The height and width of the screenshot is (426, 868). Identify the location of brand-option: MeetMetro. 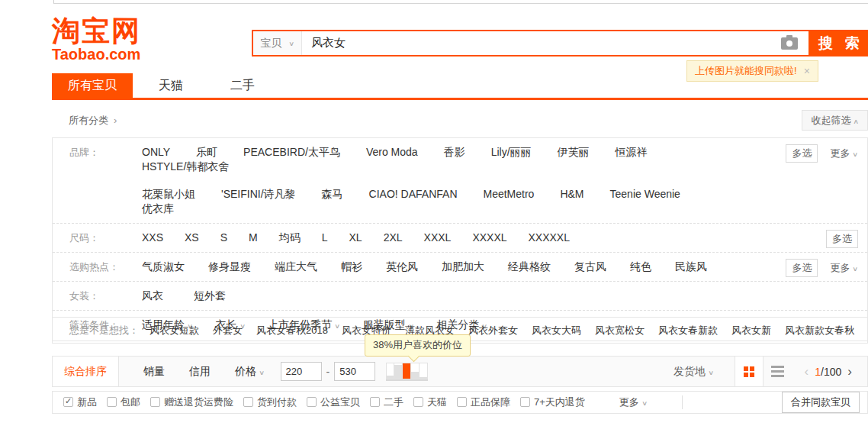
(510, 194).